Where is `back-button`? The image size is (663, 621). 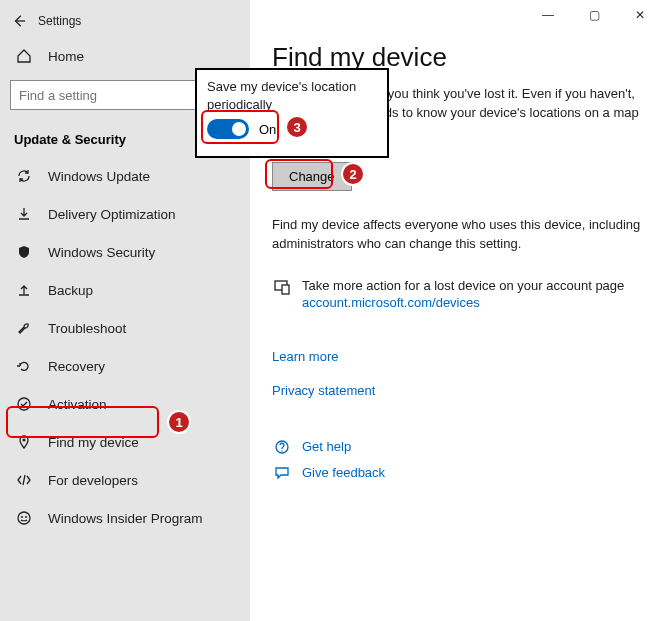 back-button is located at coordinates (19, 21).